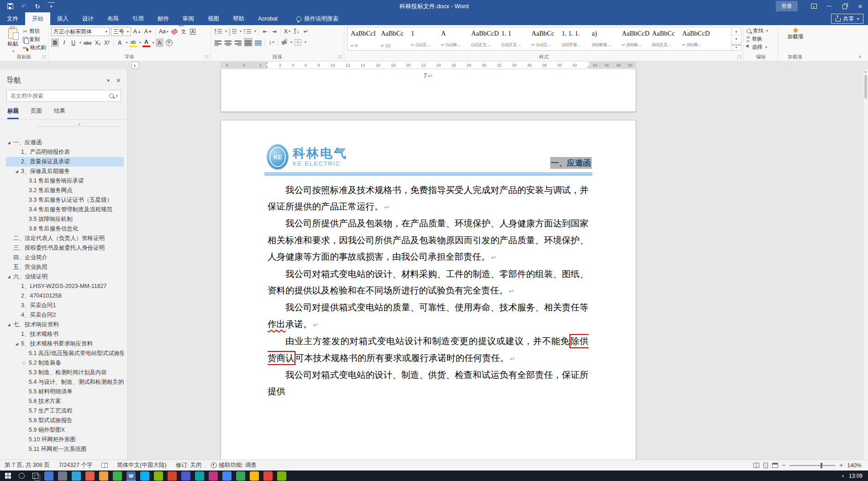  Describe the element at coordinates (65, 440) in the screenshot. I see `nav-heading-item: 5.10 环网柜外形图` at that location.